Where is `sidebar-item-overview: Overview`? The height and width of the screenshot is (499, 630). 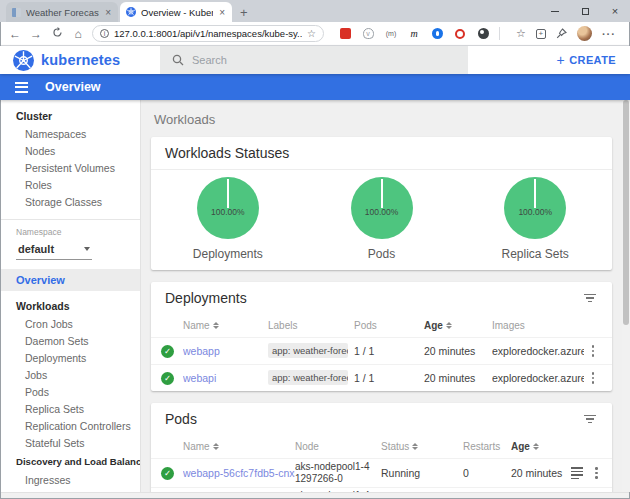 sidebar-item-overview: Overview is located at coordinates (70, 280).